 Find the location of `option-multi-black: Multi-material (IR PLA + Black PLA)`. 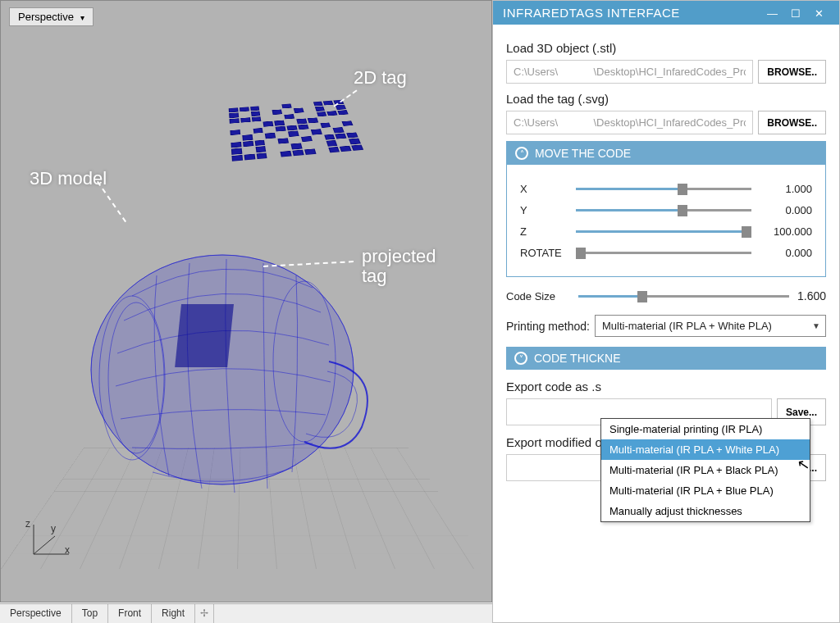

option-multi-black: Multi-material (IR PLA + Black PLA) is located at coordinates (705, 471).